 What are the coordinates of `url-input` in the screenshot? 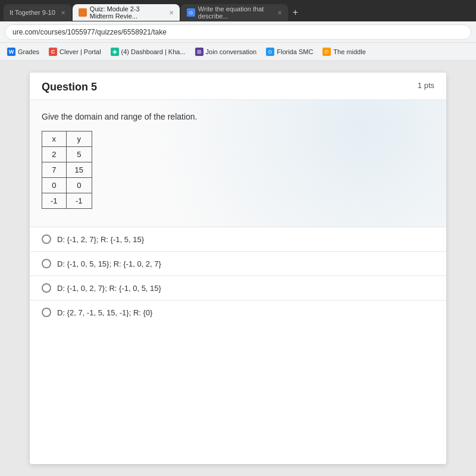 It's located at (238, 32).